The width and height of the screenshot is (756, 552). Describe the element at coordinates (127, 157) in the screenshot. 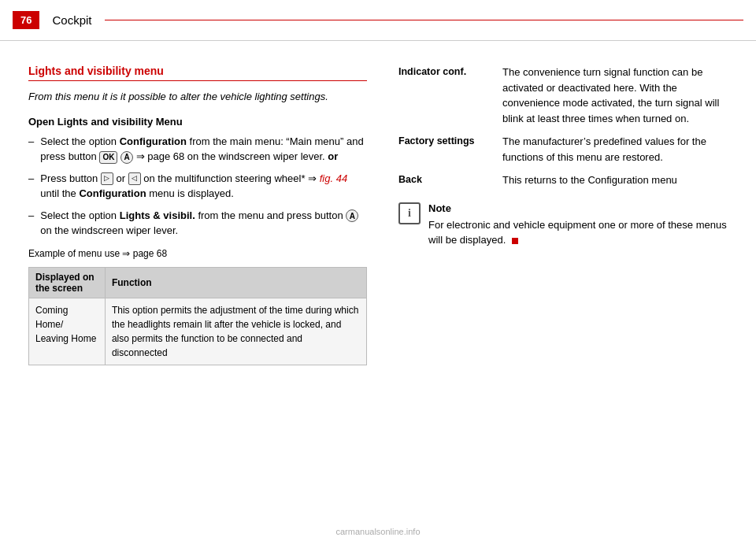

I see `a-button-icon: A` at that location.